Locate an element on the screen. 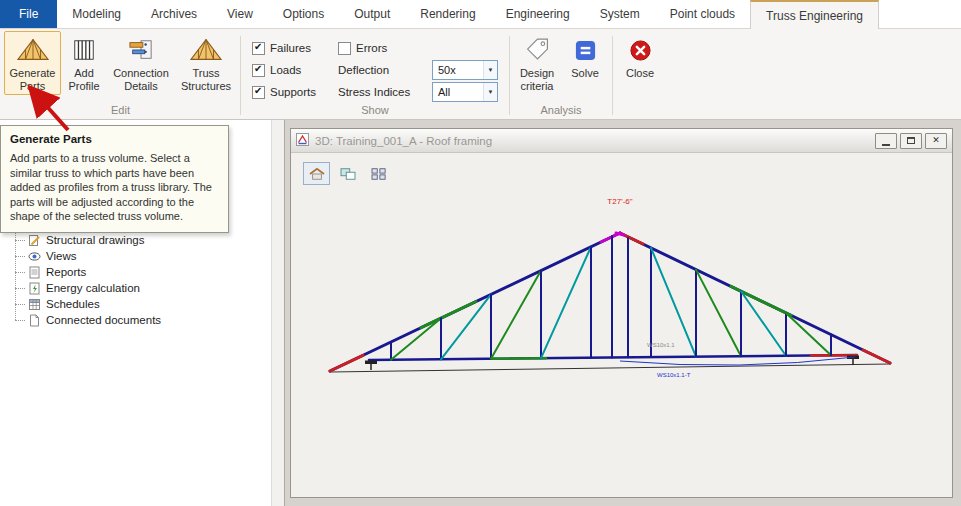 The image size is (961, 506). tab-truss-engineering: Truss Engineering is located at coordinates (814, 14).